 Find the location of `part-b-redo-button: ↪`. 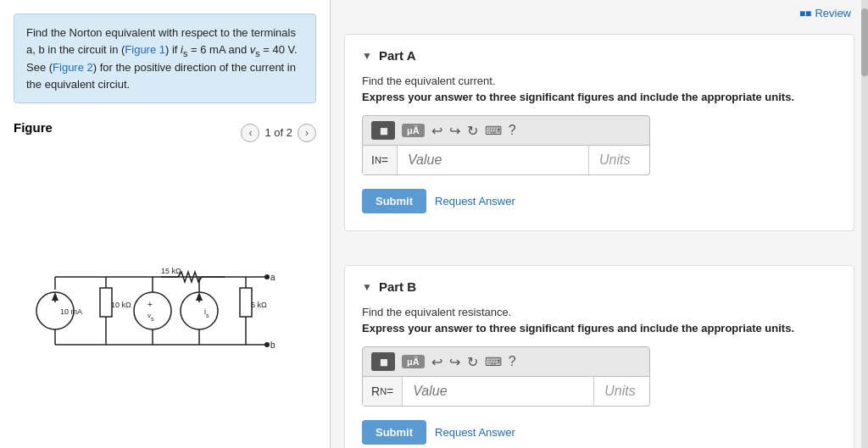

part-b-redo-button: ↪ is located at coordinates (454, 362).